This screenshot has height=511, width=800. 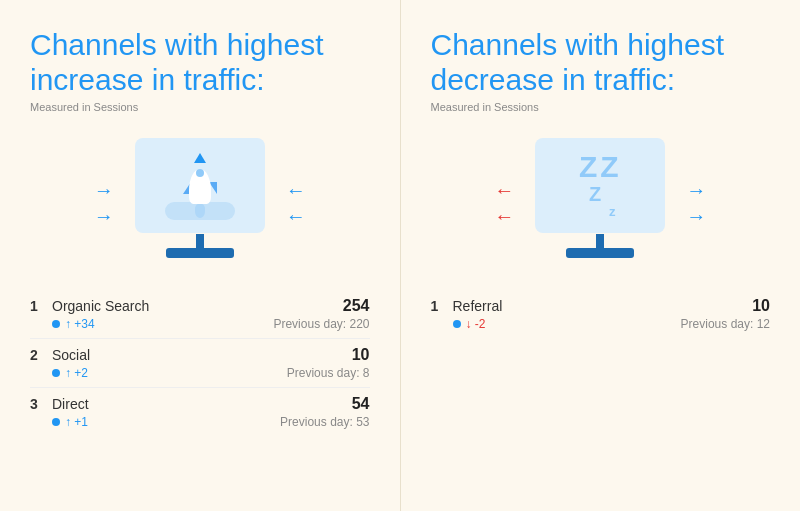 I want to click on channel-rank-2: 2, so click(x=37, y=355).